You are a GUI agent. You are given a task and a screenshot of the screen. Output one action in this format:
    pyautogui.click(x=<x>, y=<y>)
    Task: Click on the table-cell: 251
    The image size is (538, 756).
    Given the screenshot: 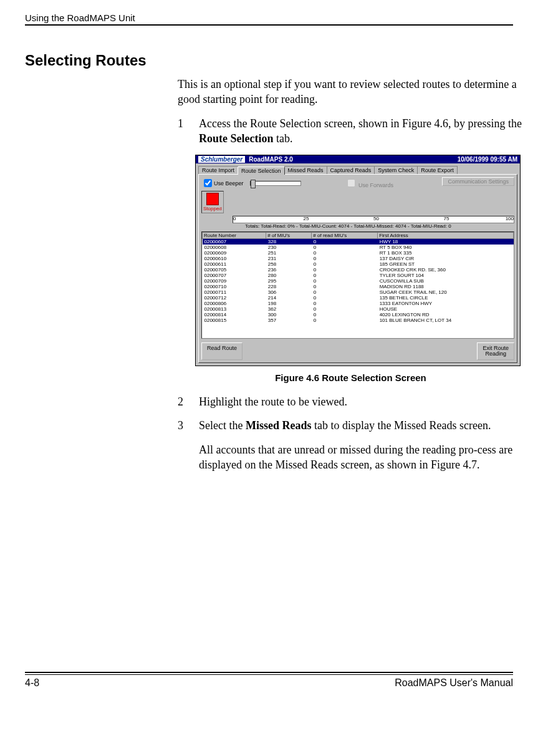 What is the action you would take?
    pyautogui.click(x=289, y=253)
    